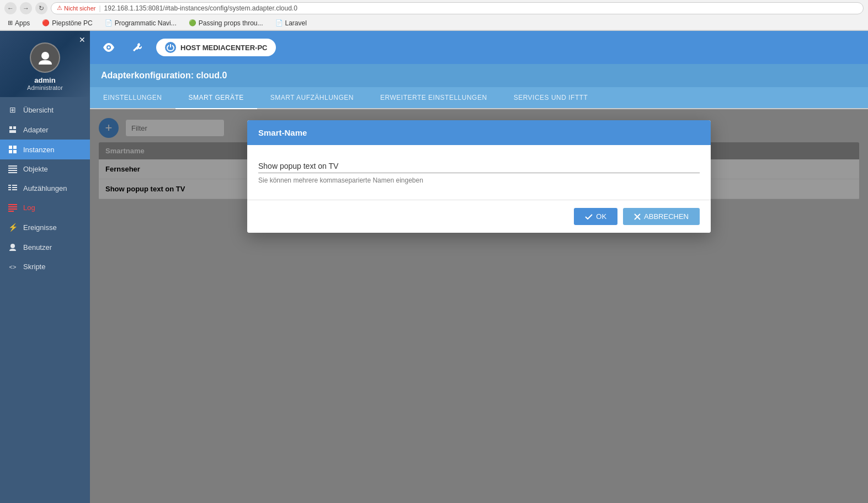 Image resolution: width=868 pixels, height=503 pixels. I want to click on bookmark-icon-3: 🟢, so click(193, 23).